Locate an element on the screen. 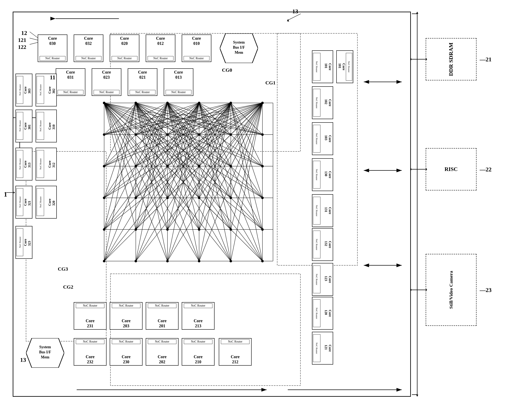 The image size is (532, 409). ref-23: —23 is located at coordinates (486, 290).